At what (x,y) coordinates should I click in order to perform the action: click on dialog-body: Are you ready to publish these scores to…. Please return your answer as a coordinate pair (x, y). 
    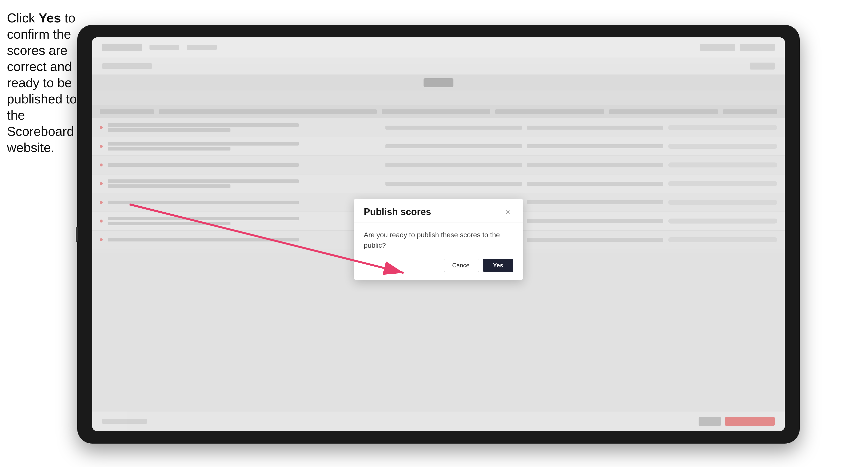
    Looking at the image, I should click on (439, 241).